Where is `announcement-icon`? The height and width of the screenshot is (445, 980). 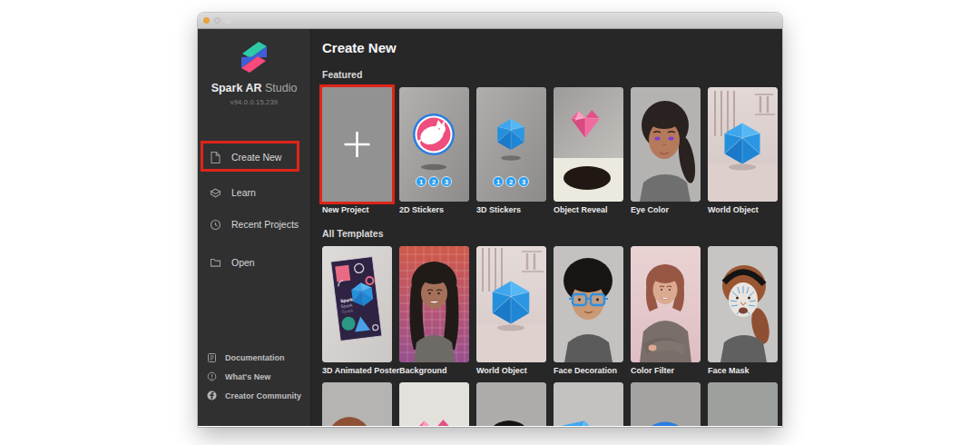 announcement-icon is located at coordinates (212, 376).